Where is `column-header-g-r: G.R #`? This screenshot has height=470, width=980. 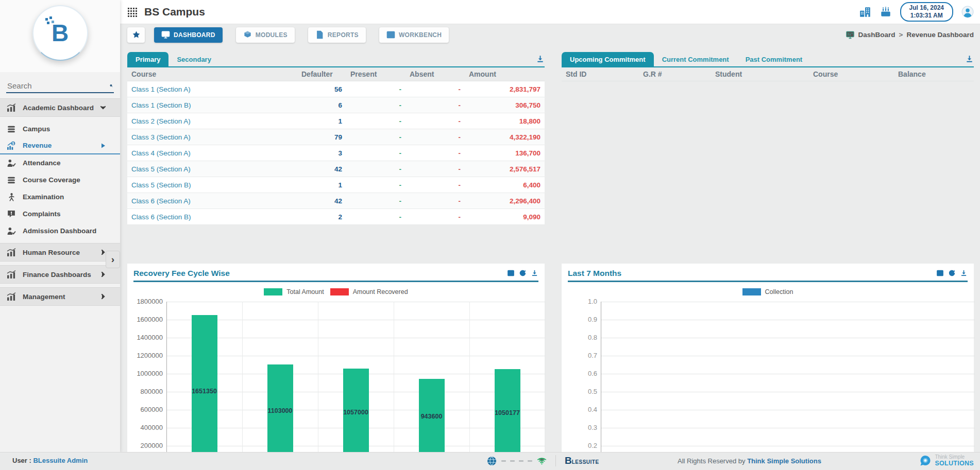
column-header-g-r: G.R # is located at coordinates (675, 74).